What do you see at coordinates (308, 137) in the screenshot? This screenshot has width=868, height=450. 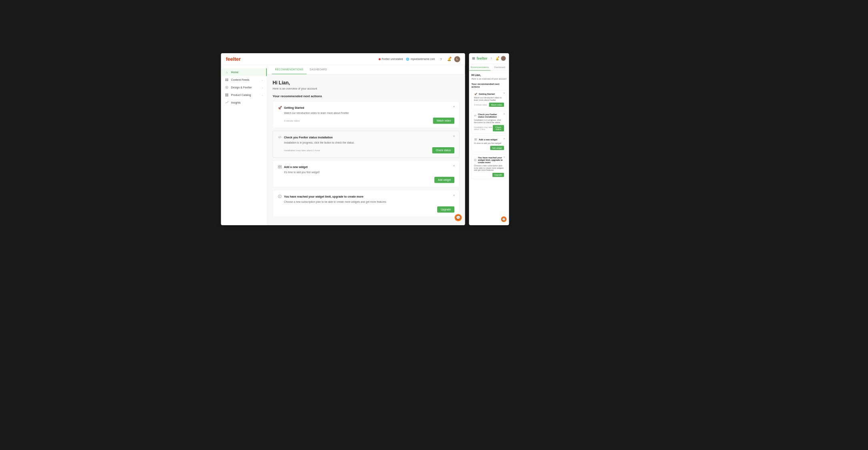 I see `card-check-status-title: Check you Feelter status installation` at bounding box center [308, 137].